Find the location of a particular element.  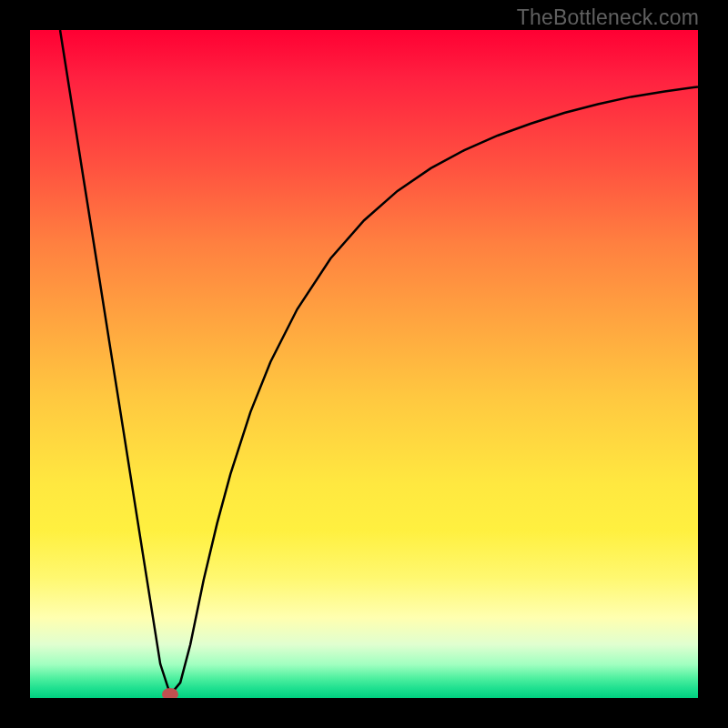

watermark-text: TheBottleneck.com is located at coordinates (608, 18).